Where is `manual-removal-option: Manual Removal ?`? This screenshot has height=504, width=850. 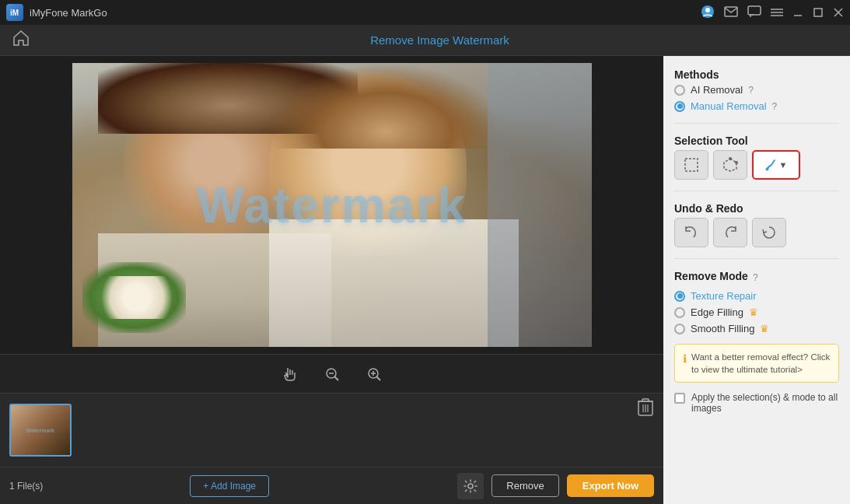 manual-removal-option: Manual Removal ? is located at coordinates (757, 106).